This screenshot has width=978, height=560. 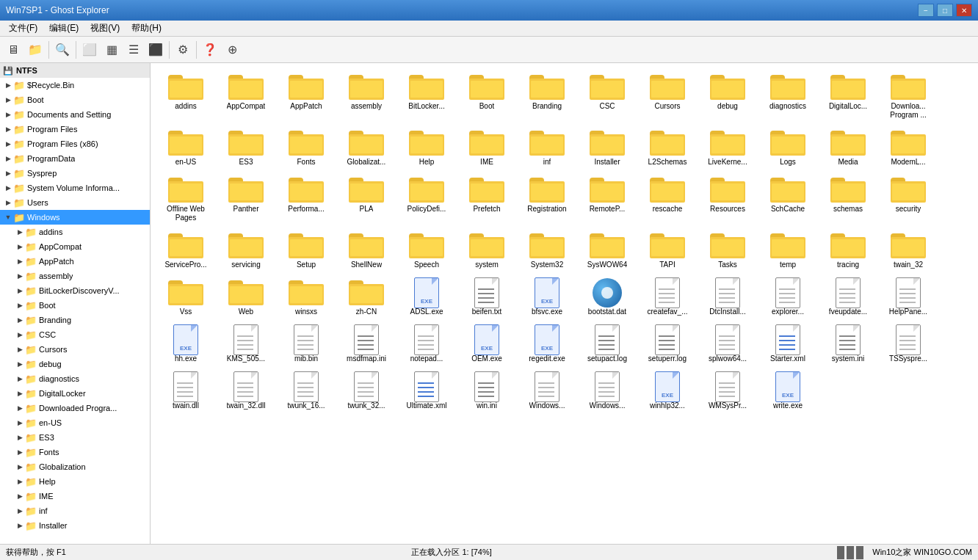 What do you see at coordinates (607, 148) in the screenshot?
I see `folder-item-20: Installer` at bounding box center [607, 148].